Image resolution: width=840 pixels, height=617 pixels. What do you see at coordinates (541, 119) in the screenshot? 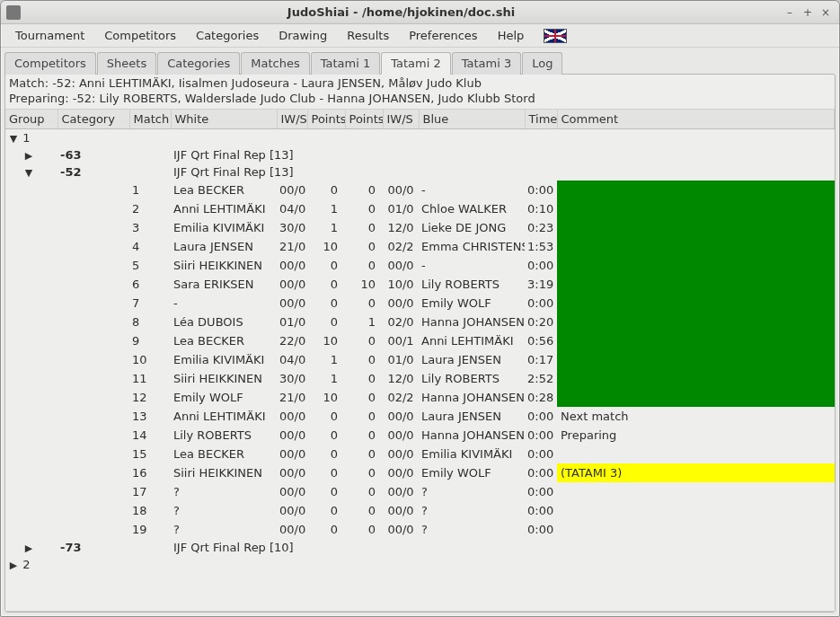
I see `col-time: Time` at bounding box center [541, 119].